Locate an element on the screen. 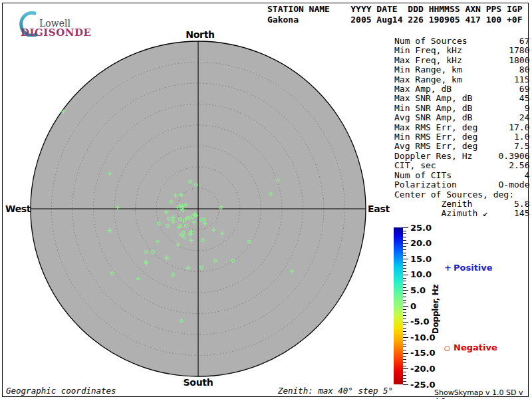 The height and width of the screenshot is (399, 532). zenith-scale-label: Zenith: max 40° step 5° is located at coordinates (335, 391).